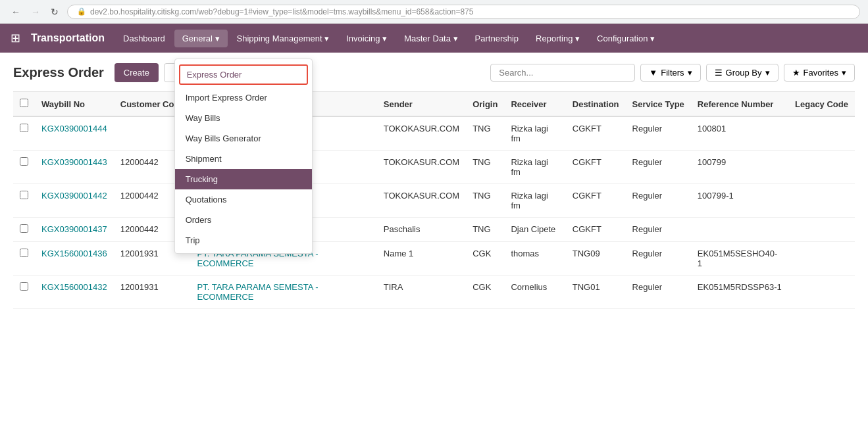  Describe the element at coordinates (74, 292) in the screenshot. I see `waybill-no-cell: KGX1560001432` at that location.